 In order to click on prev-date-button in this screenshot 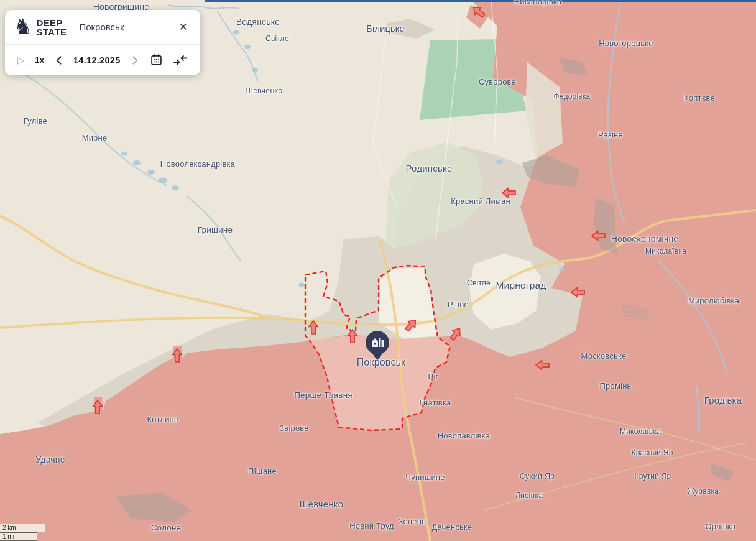, I will do `click(59, 60)`.